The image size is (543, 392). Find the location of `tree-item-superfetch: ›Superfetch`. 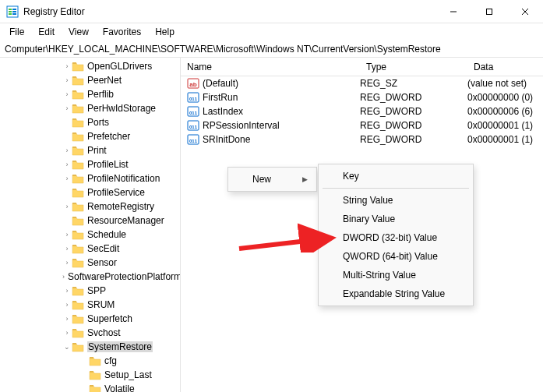

tree-item-superfetch: ›Superfetch is located at coordinates (90, 319).